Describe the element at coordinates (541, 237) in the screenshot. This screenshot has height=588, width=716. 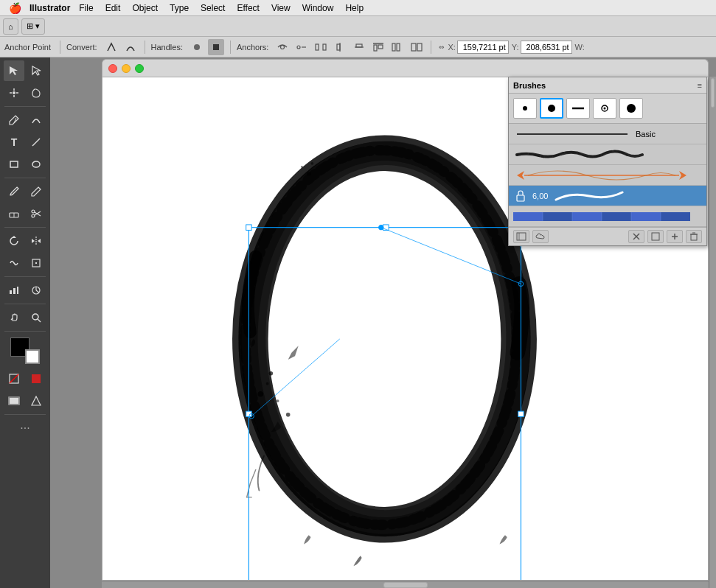
I see `cloud-library-btn` at that location.